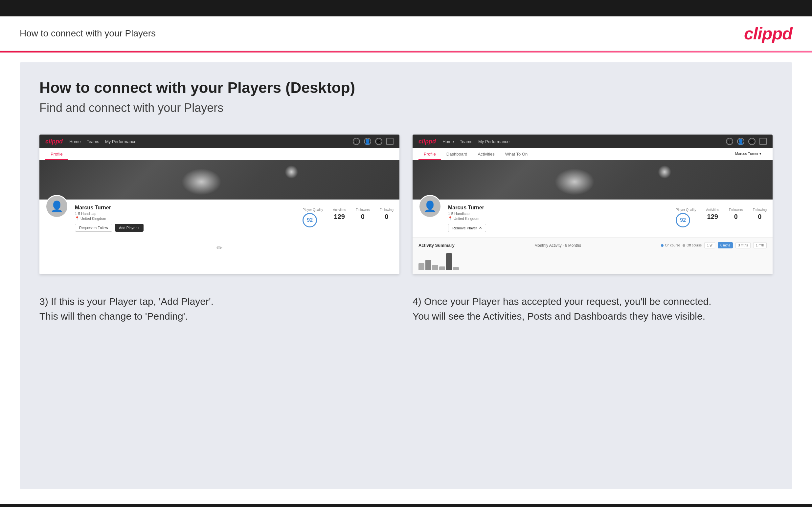 The height and width of the screenshot is (507, 812). Describe the element at coordinates (686, 210) in the screenshot. I see `quality-label-2: Player Quality` at that location.